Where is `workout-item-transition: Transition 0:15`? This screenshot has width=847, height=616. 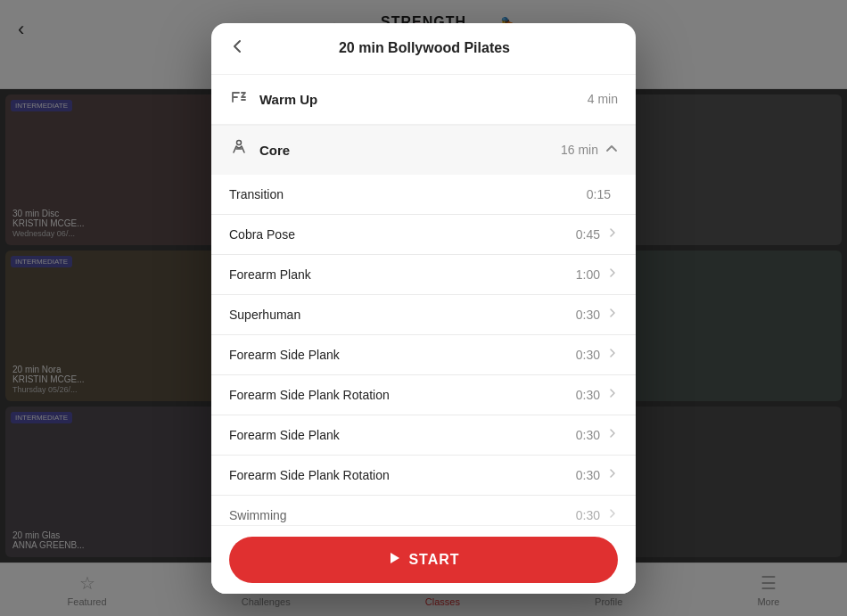
workout-item-transition: Transition 0:15 is located at coordinates (424, 194).